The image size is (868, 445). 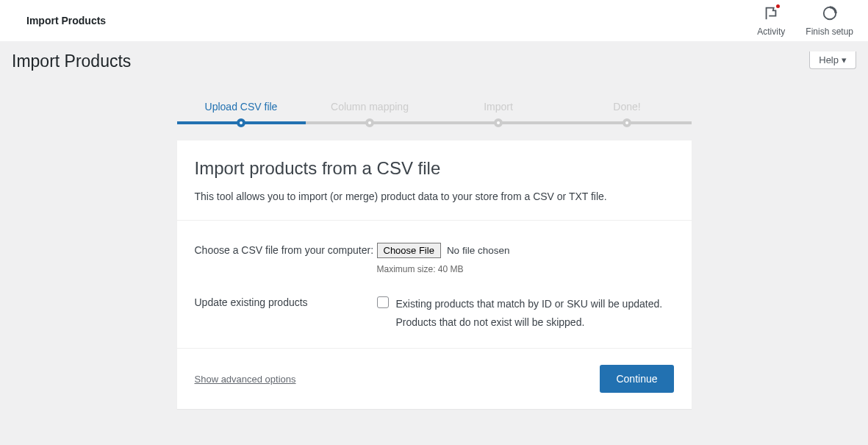 What do you see at coordinates (434, 378) in the screenshot?
I see `card-footer: Show advanced options Continue` at bounding box center [434, 378].